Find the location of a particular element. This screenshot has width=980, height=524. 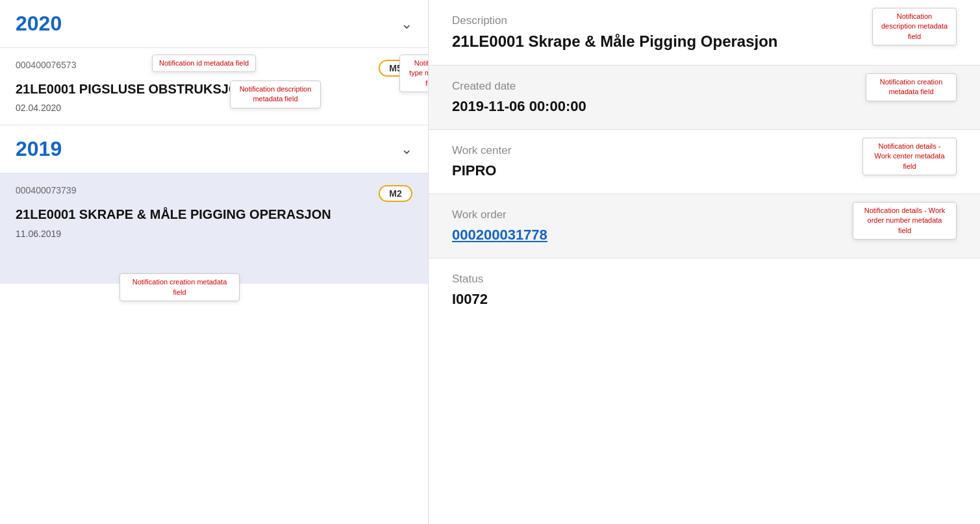

notification-description-2019-1: 21LE0001 SKRAPE & MÅLE PIGGING OPERASJON is located at coordinates (214, 214).